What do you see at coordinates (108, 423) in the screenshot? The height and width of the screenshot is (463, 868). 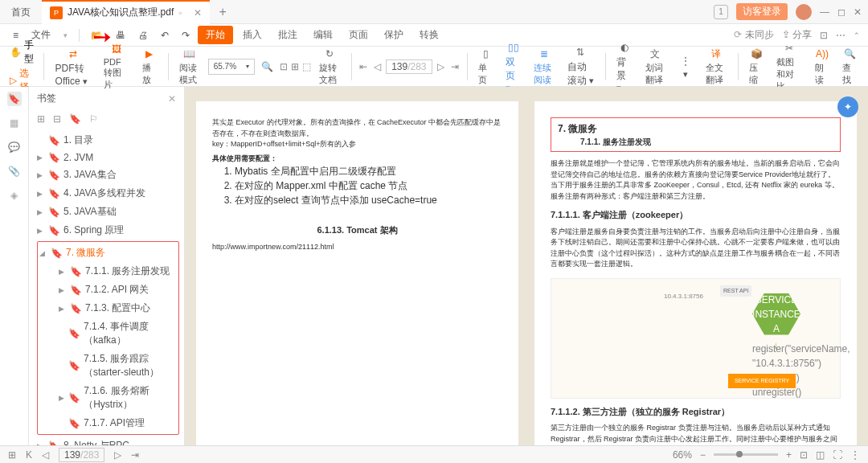 I see `tree-item: 🔖 7.1.7. API管理` at bounding box center [108, 423].